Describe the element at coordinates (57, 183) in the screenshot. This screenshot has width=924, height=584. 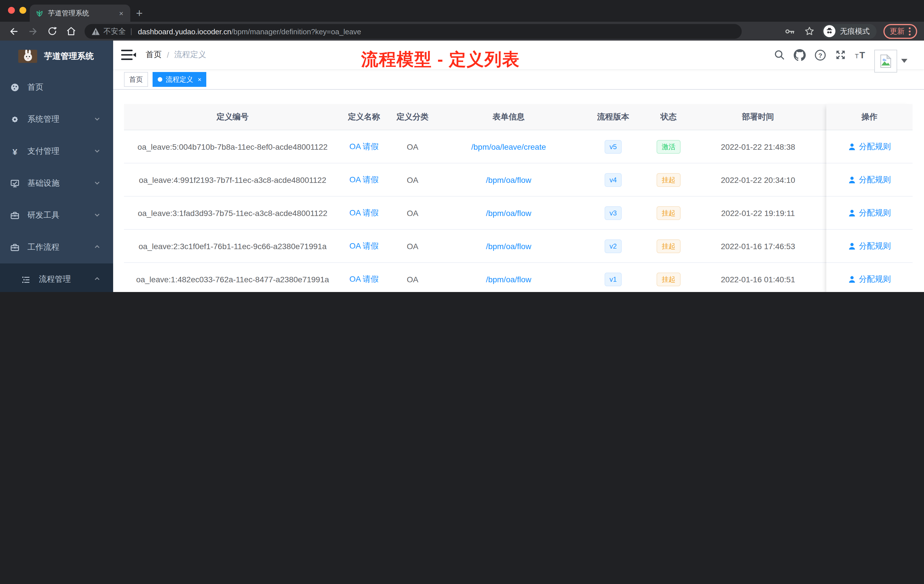
I see `sidebar-item-infra: 基础设施` at that location.